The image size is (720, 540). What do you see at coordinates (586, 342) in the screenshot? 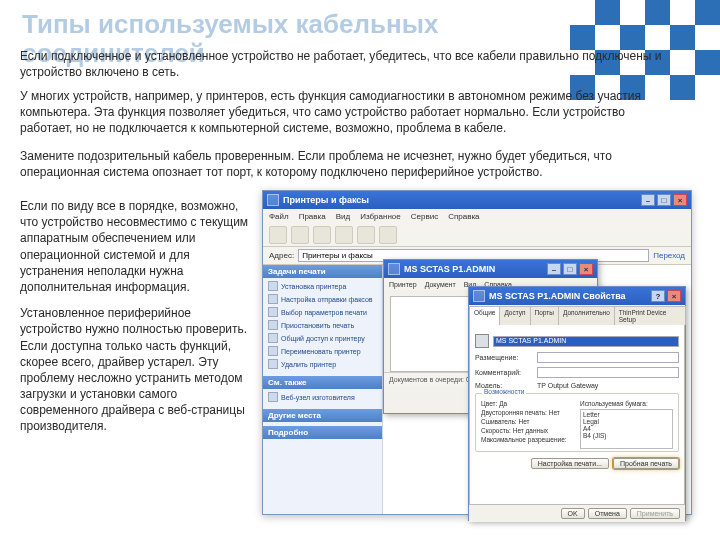
I see `name-field: MS SCTAS P1.ADMIN` at bounding box center [586, 342].